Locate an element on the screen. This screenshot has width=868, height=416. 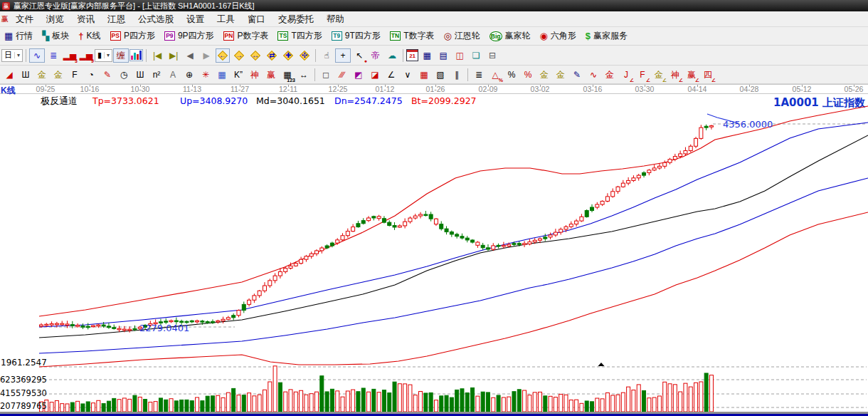
n-square-tool: n² is located at coordinates (157, 75).